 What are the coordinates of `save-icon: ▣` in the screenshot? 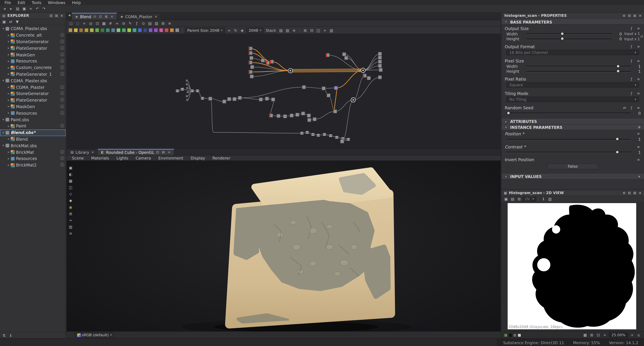 It's located at (24, 9).